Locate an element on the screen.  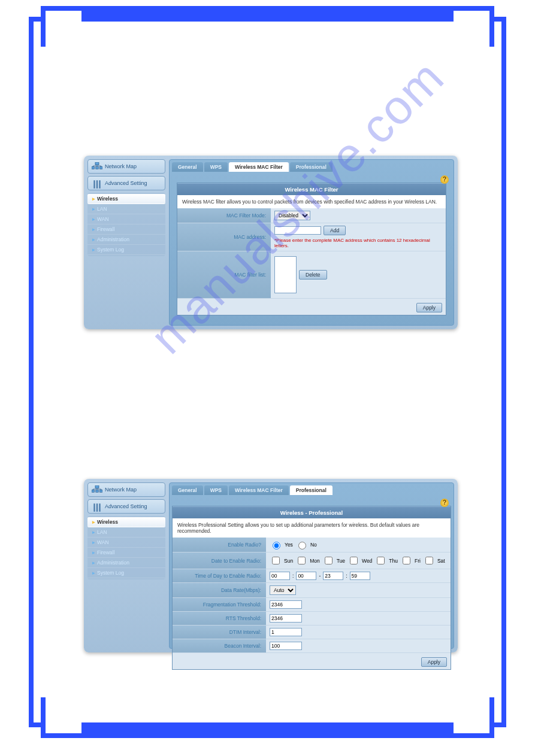
input-rts is located at coordinates (286, 618).